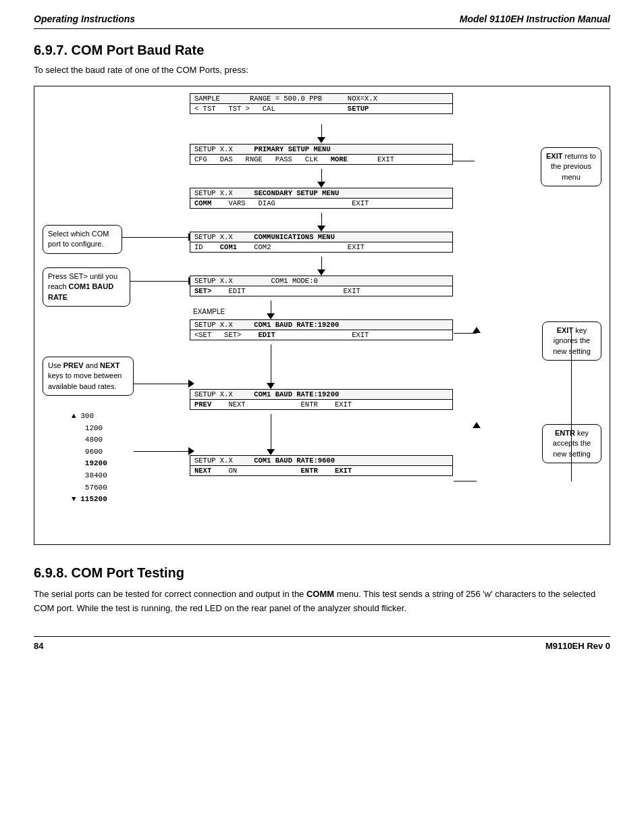 The height and width of the screenshot is (834, 644). I want to click on menu-sample: SAMPLE RANGE = 500.0 PPB NOX=X.X < TST T…, so click(321, 104).